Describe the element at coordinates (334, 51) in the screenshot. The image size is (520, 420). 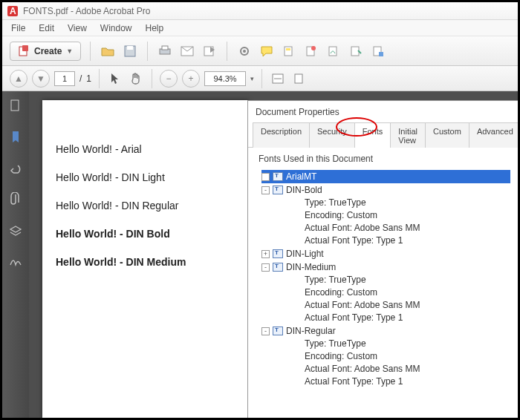
I see `sign-icon` at that location.